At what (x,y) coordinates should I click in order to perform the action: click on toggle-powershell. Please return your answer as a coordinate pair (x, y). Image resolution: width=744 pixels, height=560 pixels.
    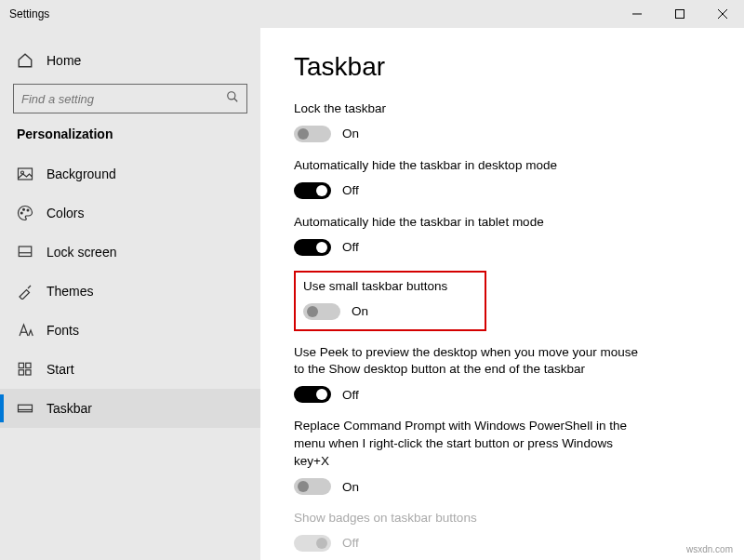
    Looking at the image, I should click on (312, 487).